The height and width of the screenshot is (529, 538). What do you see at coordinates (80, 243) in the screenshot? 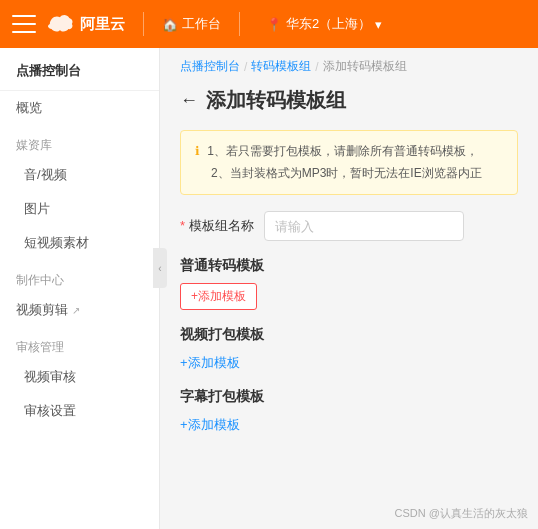
I see `sidebar-item-short-video: 短视频素材` at bounding box center [80, 243].